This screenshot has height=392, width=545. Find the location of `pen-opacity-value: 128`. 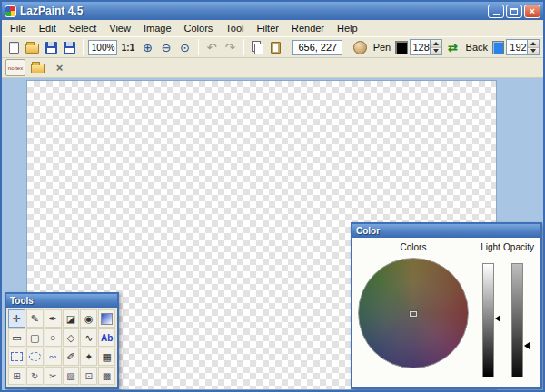

pen-opacity-value: 128 is located at coordinates (421, 47).